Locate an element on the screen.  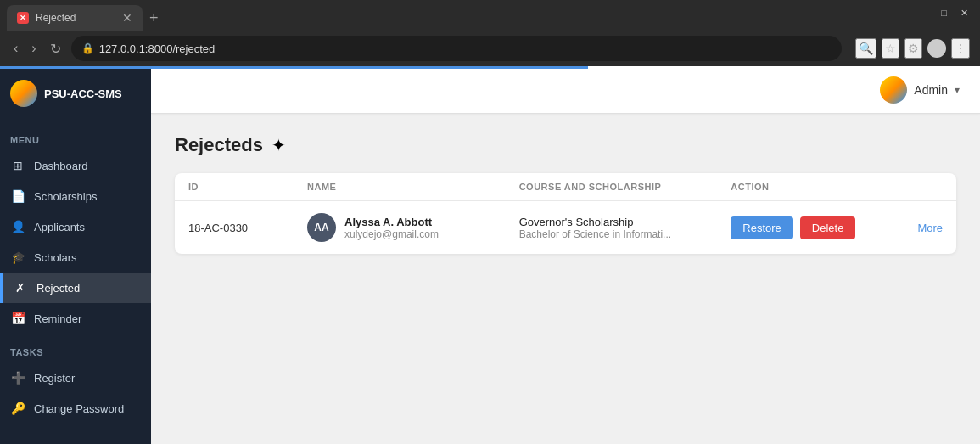
delete-button: Delete is located at coordinates (828, 228).